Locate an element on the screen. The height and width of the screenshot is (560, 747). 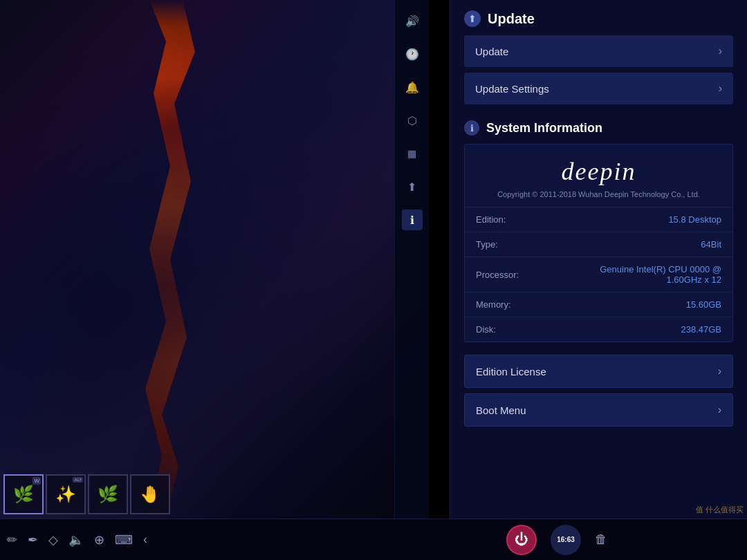
edition-license-chevron-icon: › is located at coordinates (719, 371).